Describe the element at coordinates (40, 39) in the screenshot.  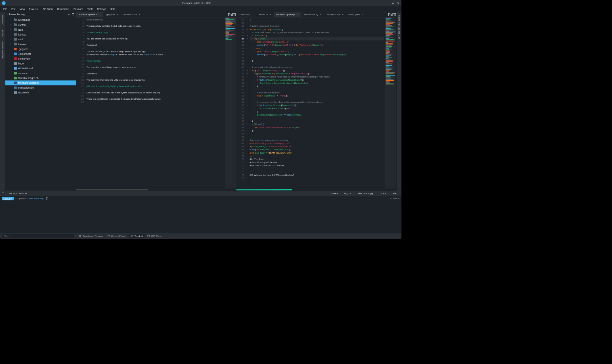
I see `tree-item-static: ›static` at that location.